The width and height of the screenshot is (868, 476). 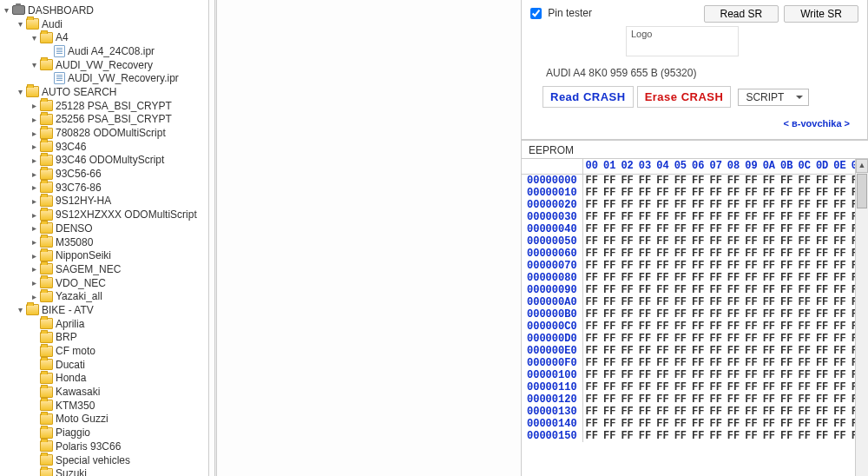 I want to click on tree-item: KTM350, so click(x=104, y=406).